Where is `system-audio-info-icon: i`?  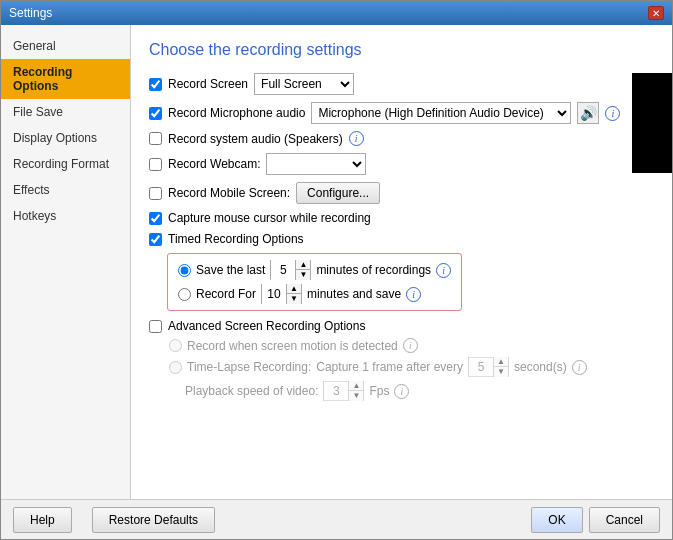
system-audio-info-icon: i is located at coordinates (356, 138).